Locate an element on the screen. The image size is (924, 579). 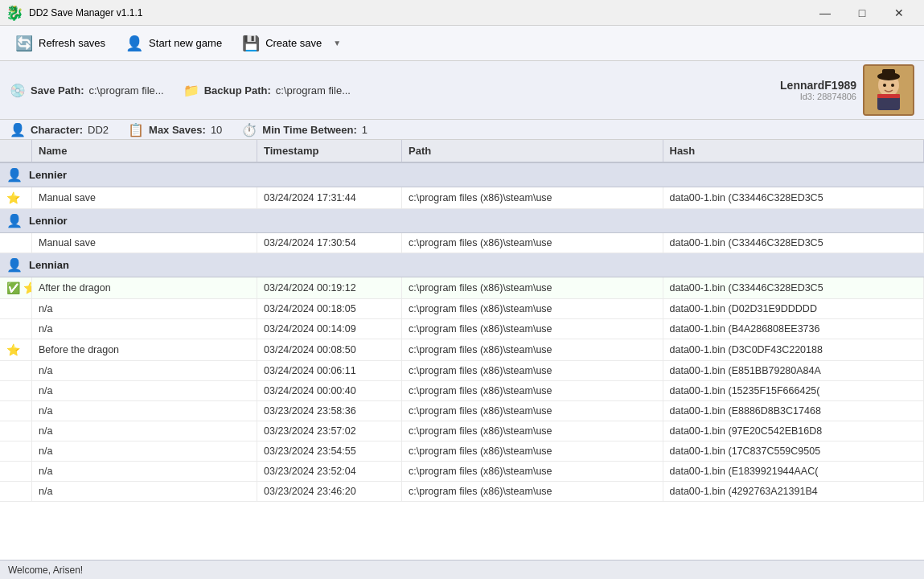
user-id: Id3: 28874806 is located at coordinates (819, 96).